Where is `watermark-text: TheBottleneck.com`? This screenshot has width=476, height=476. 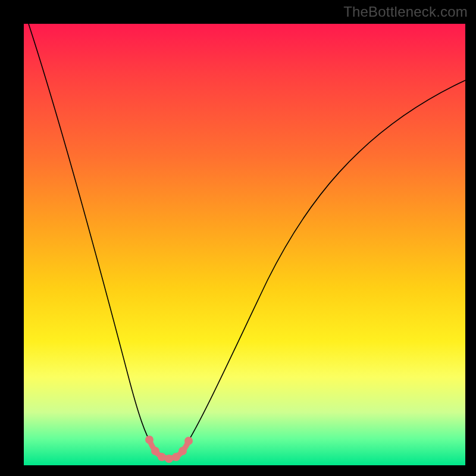 watermark-text: TheBottleneck.com is located at coordinates (406, 12).